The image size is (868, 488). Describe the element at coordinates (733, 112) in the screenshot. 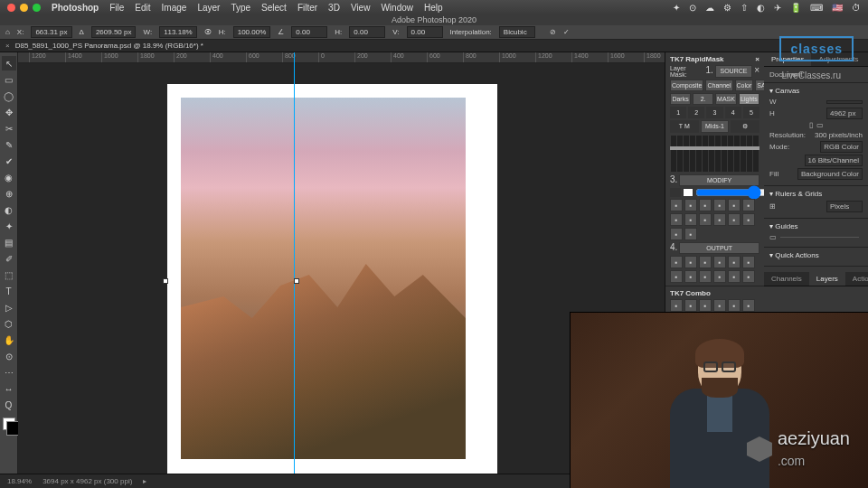

I see `panel-button: 4` at that location.